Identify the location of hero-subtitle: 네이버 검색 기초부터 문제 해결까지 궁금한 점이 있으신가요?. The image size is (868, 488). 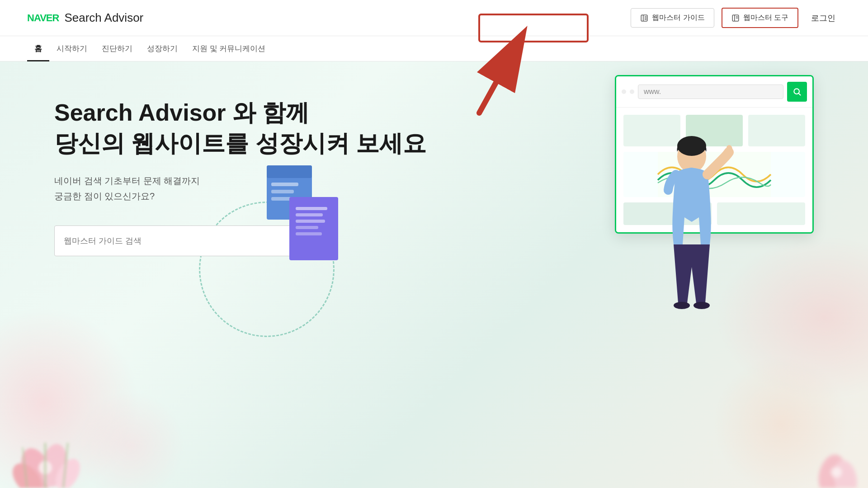
(241, 188).